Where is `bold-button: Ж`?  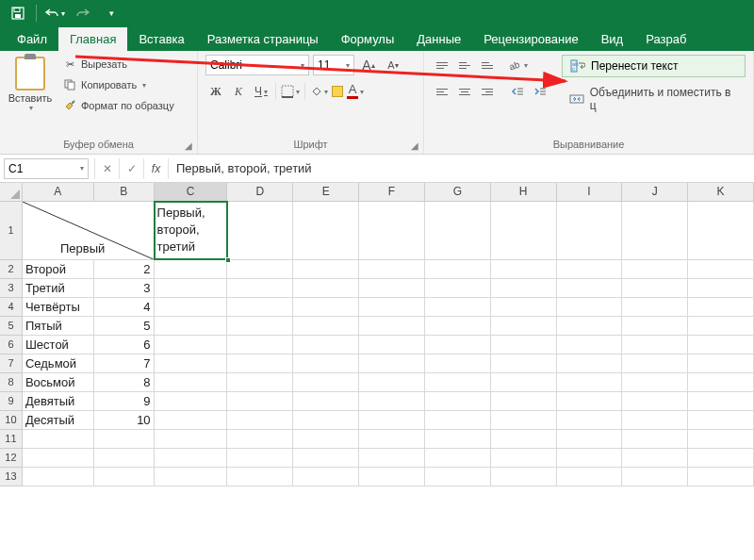
bold-button: Ж is located at coordinates (216, 91).